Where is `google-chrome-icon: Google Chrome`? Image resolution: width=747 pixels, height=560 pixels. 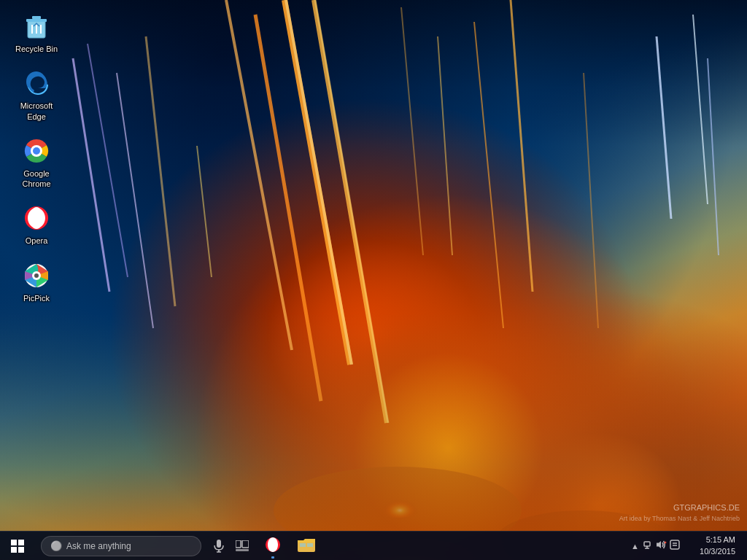
google-chrome-icon: Google Chrome is located at coordinates (36, 163).